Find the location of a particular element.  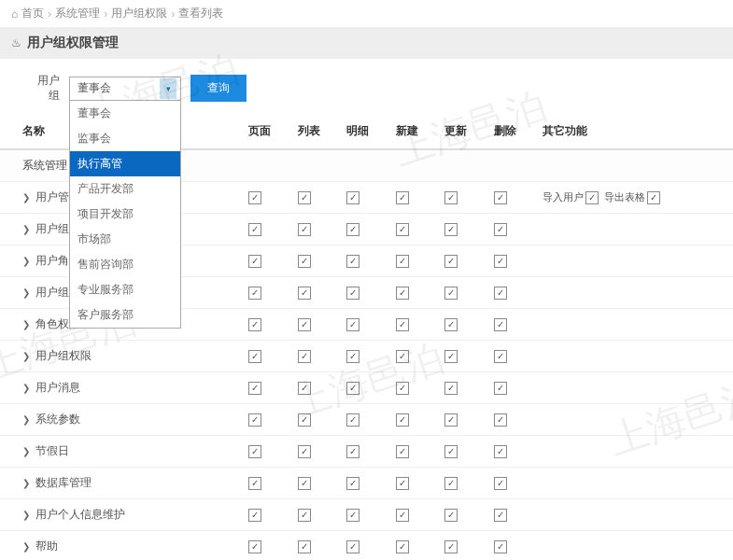

row-name-cell: ❯节假日 is located at coordinates (121, 452).